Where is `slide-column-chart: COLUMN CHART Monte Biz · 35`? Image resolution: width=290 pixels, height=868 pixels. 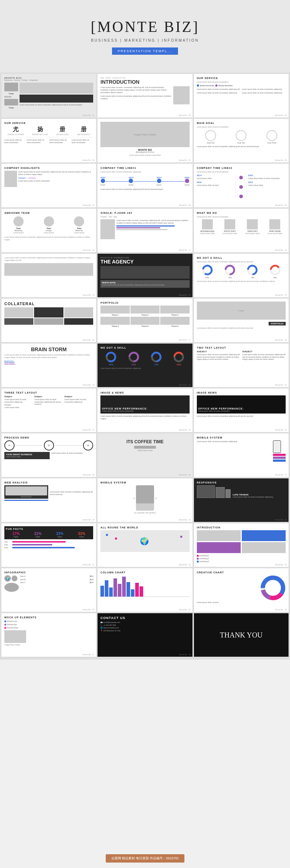
slide-column-chart: COLUMN CHART Monte Biz · 35 is located at coordinates (145, 590).